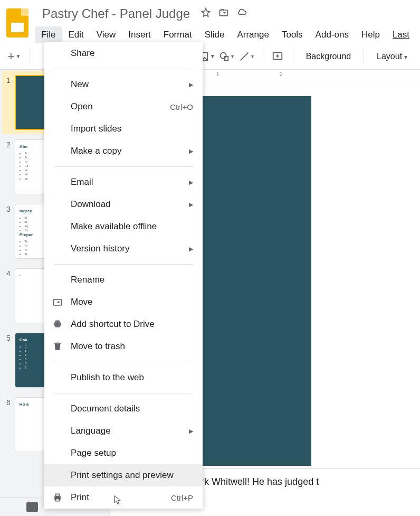  What do you see at coordinates (88, 280) in the screenshot?
I see `menu-item-label: Rename` at bounding box center [88, 280].